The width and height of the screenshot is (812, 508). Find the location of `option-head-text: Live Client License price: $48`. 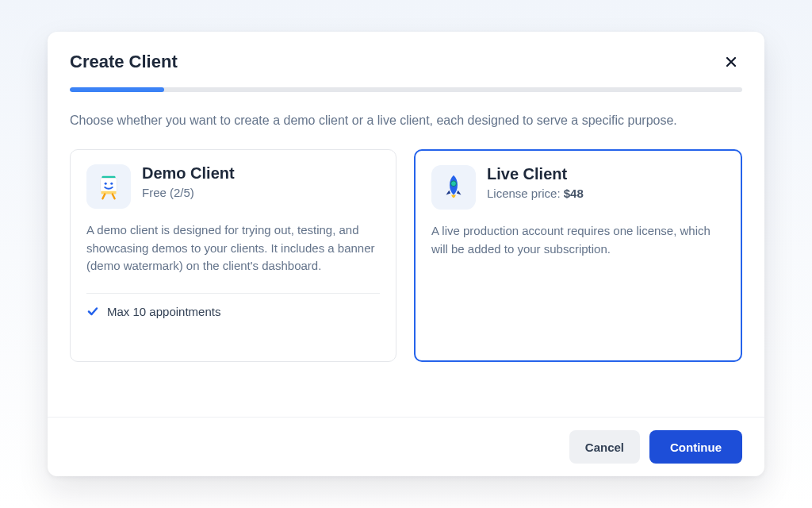

option-head-text: Live Client License price: $48 is located at coordinates (535, 183).